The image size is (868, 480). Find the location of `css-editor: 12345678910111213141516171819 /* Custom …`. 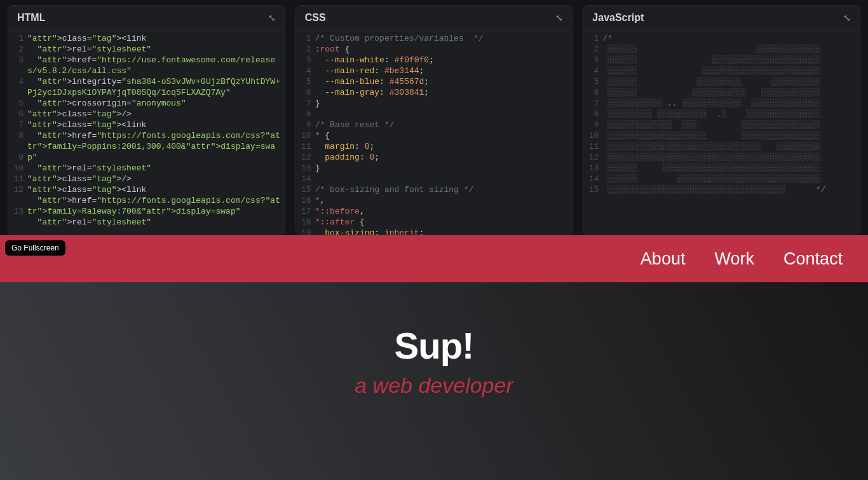

css-editor: 12345678910111213141516171819 /* Custom … is located at coordinates (435, 132).